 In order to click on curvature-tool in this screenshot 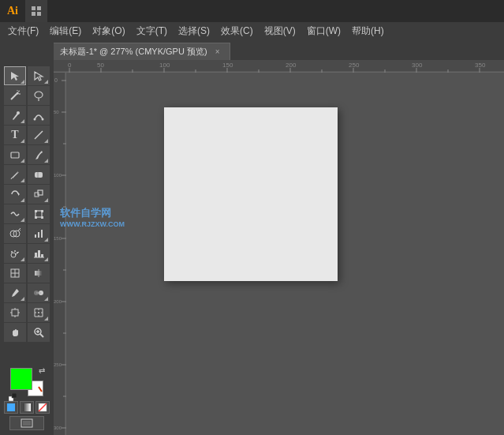, I will do `click(39, 115)`.